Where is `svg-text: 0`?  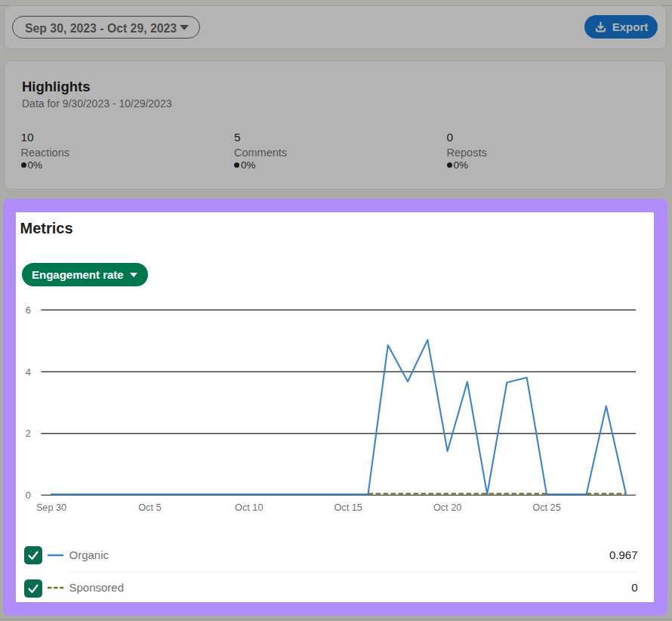
svg-text: 0 is located at coordinates (29, 496).